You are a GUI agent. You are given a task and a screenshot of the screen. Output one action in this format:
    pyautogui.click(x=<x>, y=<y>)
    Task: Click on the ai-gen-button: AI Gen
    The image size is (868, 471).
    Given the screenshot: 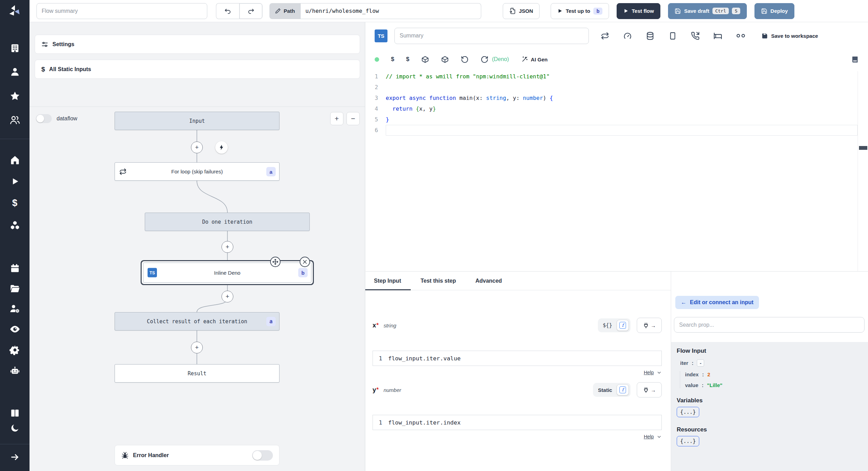 What is the action you would take?
    pyautogui.click(x=534, y=60)
    